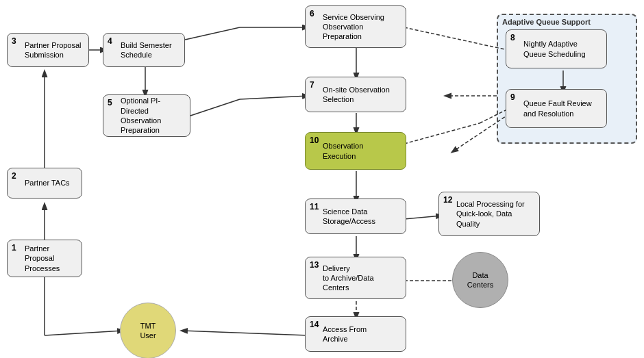 This screenshot has width=644, height=358. Describe the element at coordinates (53, 51) in the screenshot. I see `node-3-label: Partner ProposalSubmission` at that location.